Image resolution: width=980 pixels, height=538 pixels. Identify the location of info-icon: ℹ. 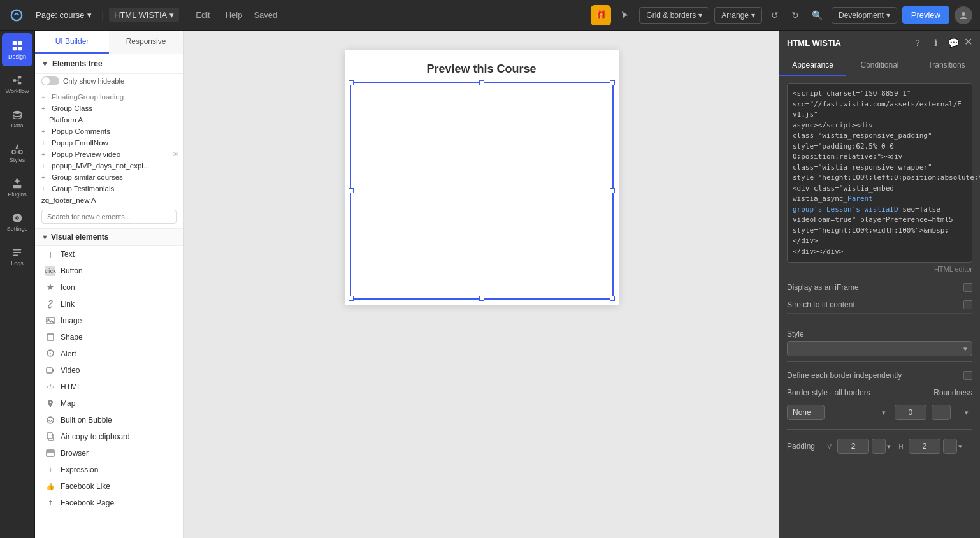
(935, 43).